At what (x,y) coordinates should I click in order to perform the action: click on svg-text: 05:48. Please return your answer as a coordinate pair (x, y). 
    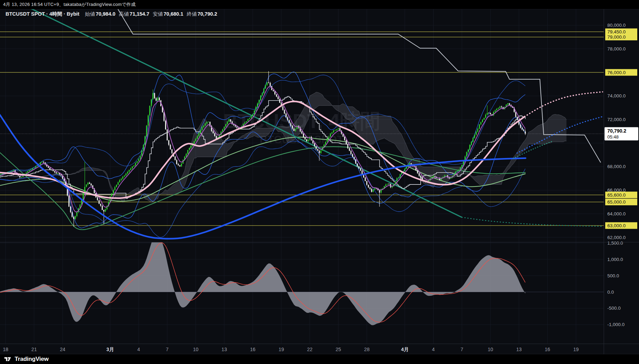
    Looking at the image, I should click on (613, 137).